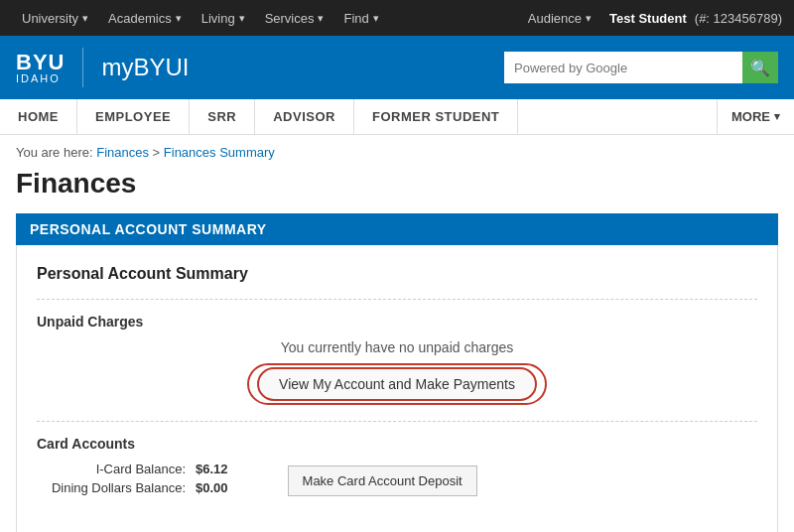 The width and height of the screenshot is (794, 532). Describe the element at coordinates (397, 322) in the screenshot. I see `unpaid-charges-label: Unpaid Charges` at that location.